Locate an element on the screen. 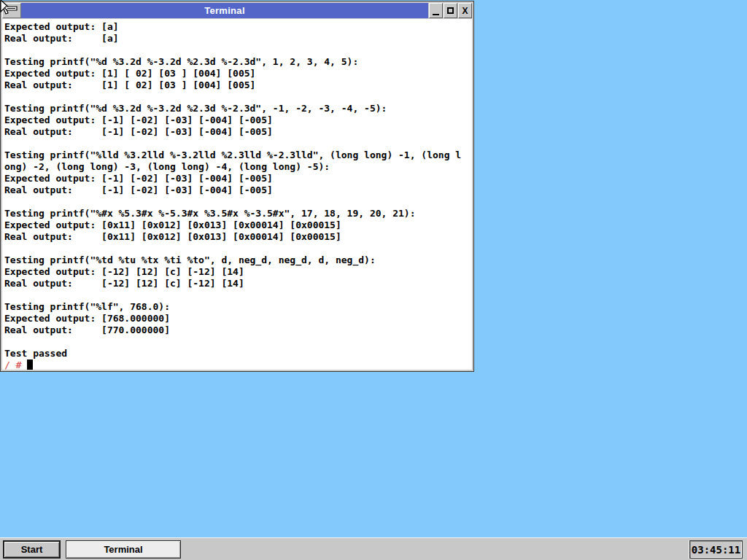  terminal-line: Testing printf("%td %tu %tx %ti %to", d,… is located at coordinates (238, 260).